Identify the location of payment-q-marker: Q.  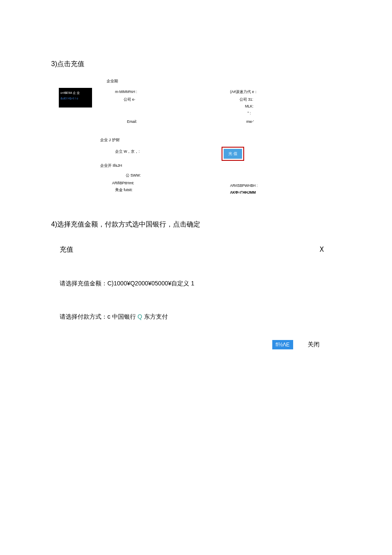
(140, 317).